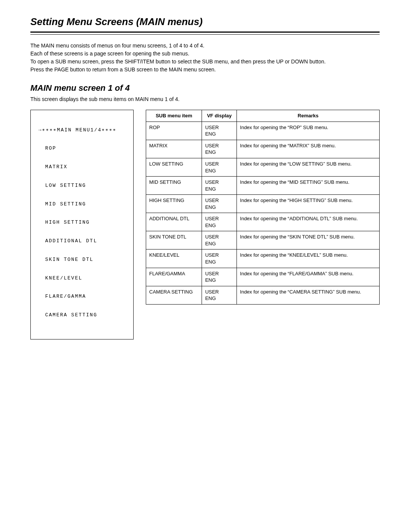 Image resolution: width=410 pixels, height=532 pixels. Describe the element at coordinates (308, 167) in the screenshot. I see `cell-remarks: Index for opening the “LOW SETTING” SUB …` at that location.